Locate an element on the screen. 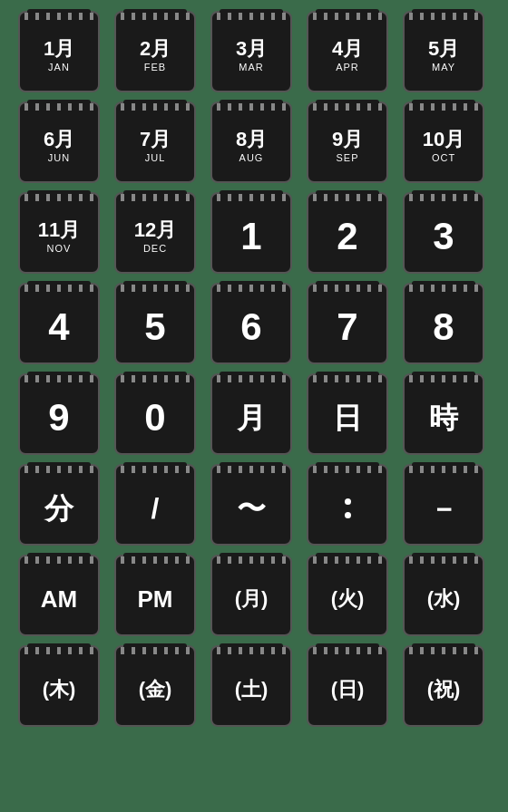 Image resolution: width=508 pixels, height=812 pixels. calendar-icon-oct: 10月OCT is located at coordinates (444, 142).